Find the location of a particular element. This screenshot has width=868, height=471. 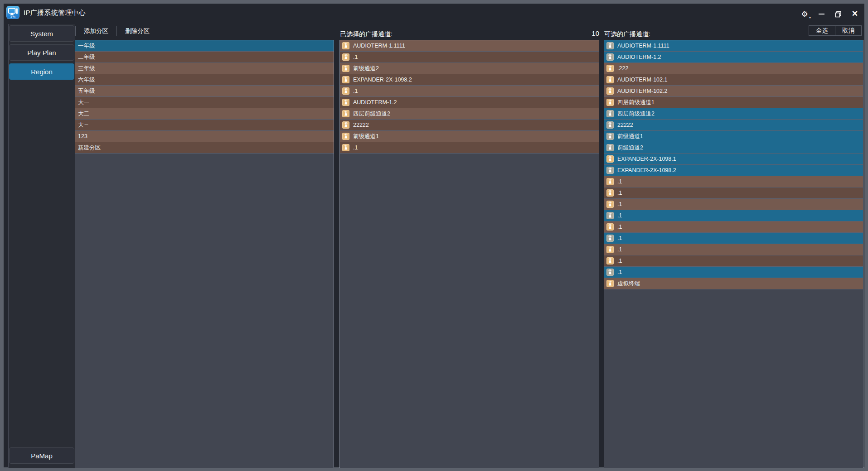

available-channel-row: 22222 is located at coordinates (733, 125).